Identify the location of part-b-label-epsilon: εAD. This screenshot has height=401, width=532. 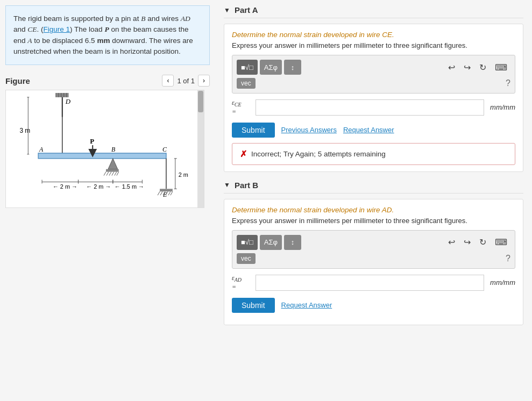
(242, 278).